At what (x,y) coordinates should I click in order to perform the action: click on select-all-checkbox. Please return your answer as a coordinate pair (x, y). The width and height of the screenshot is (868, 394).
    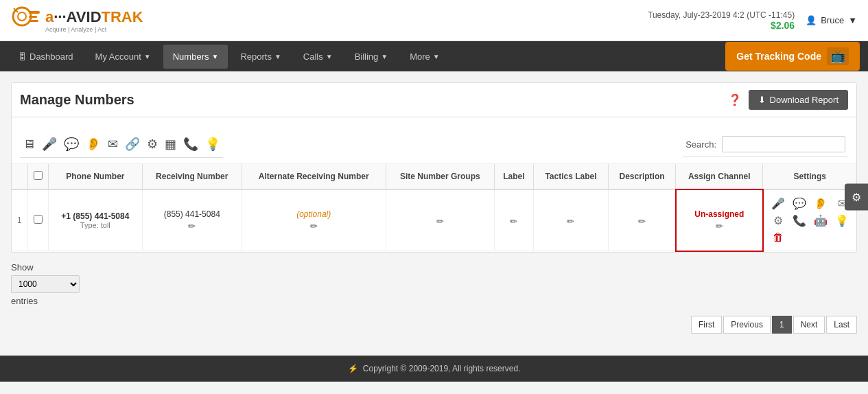
    Looking at the image, I should click on (38, 176).